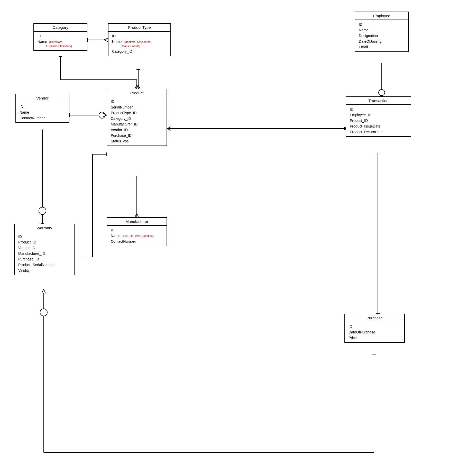  What do you see at coordinates (137, 124) in the screenshot?
I see `prod-attr-manid: Manufacturer_ID` at bounding box center [137, 124].